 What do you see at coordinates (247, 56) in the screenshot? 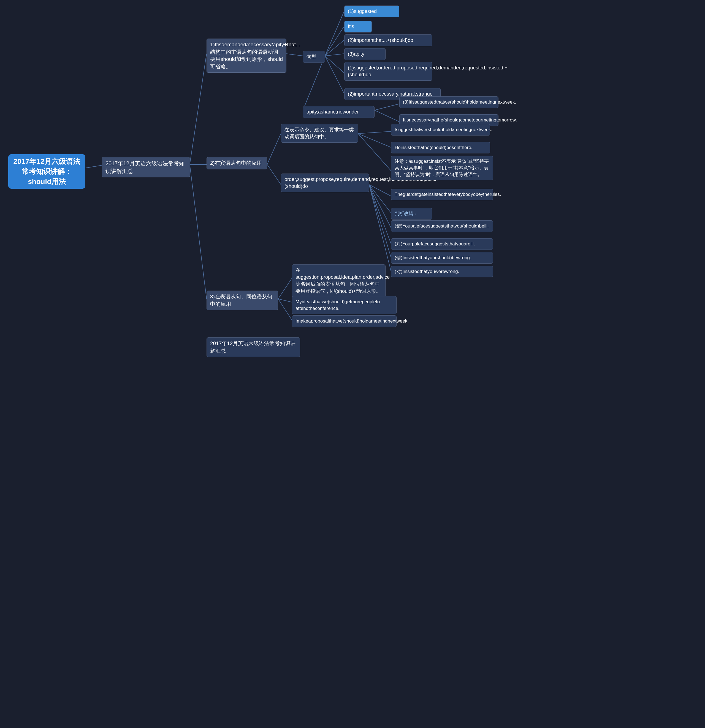
I see `node-n1: 1)Itisdemanded/necessary/apity+that...结构…` at bounding box center [247, 56].